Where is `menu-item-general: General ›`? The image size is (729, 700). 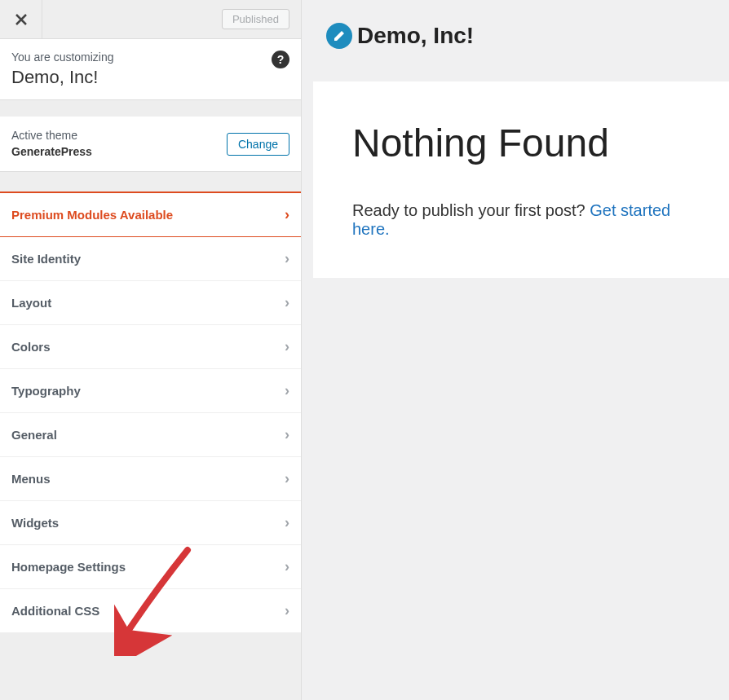
menu-item-general: General › is located at coordinates (150, 435).